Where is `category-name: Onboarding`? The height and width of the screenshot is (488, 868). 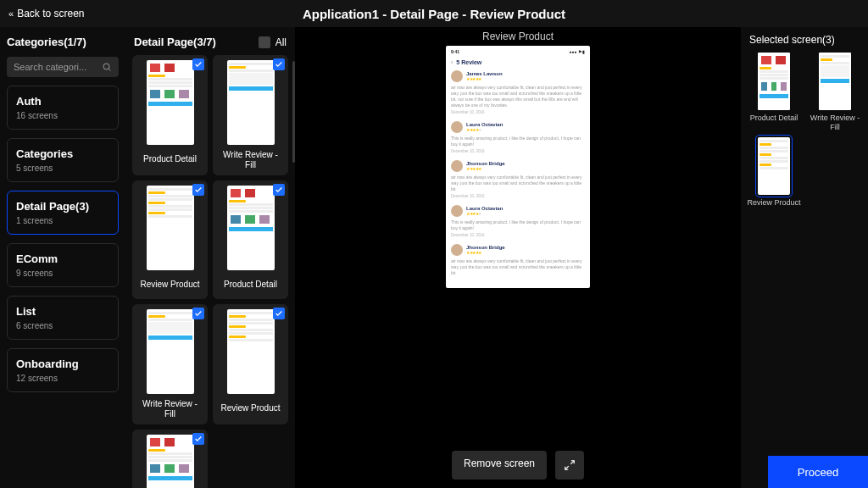 category-name: Onboarding is located at coordinates (63, 364).